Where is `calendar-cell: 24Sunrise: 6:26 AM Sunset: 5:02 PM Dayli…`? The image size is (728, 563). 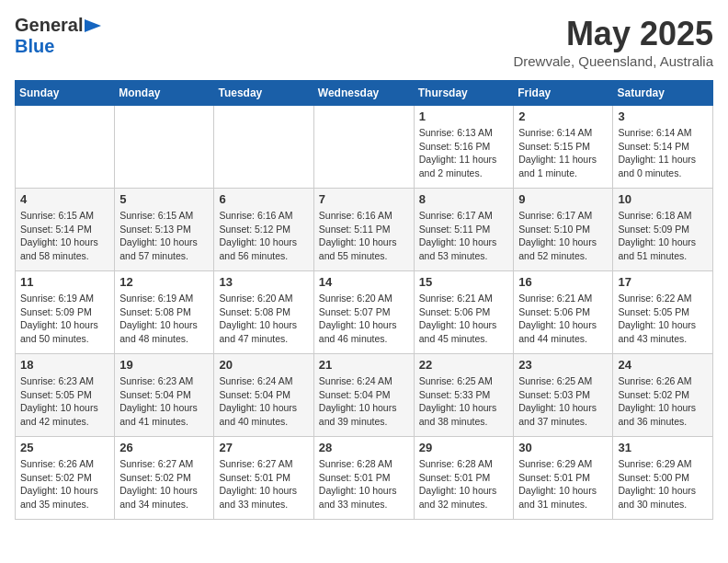 calendar-cell: 24Sunrise: 6:26 AM Sunset: 5:02 PM Dayli… is located at coordinates (664, 396).